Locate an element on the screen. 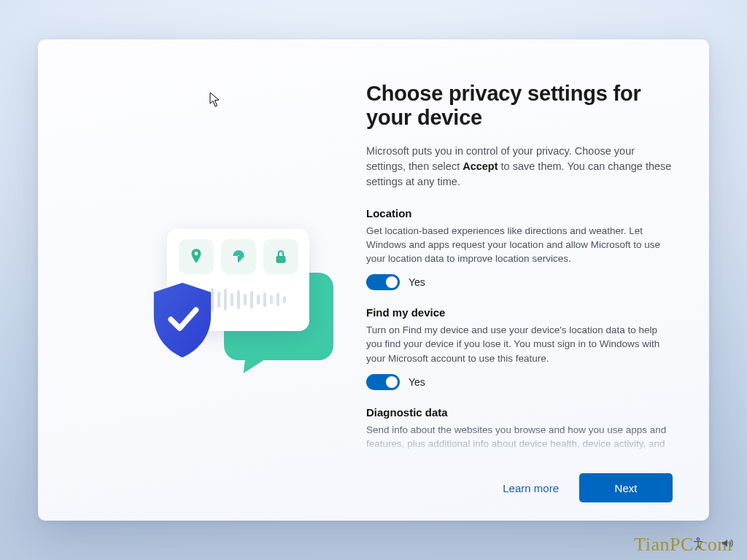 The height and width of the screenshot is (560, 747). fingerprint-icon is located at coordinates (239, 257).